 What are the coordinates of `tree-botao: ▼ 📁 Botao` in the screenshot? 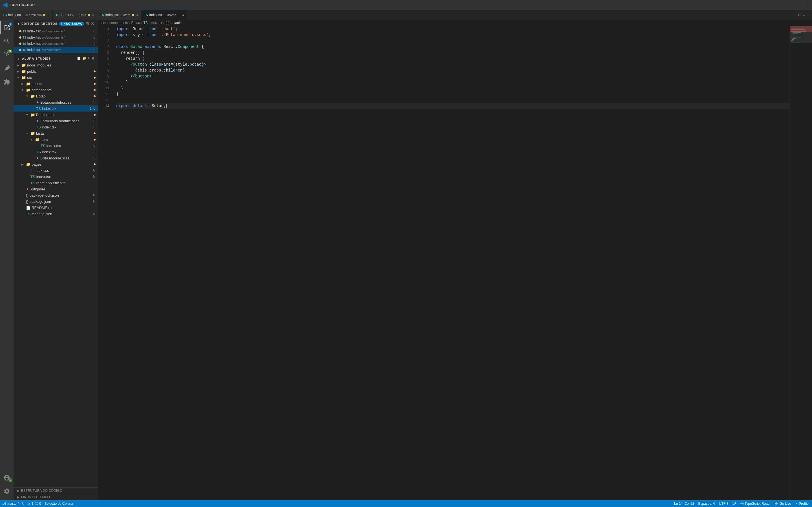 It's located at (56, 96).